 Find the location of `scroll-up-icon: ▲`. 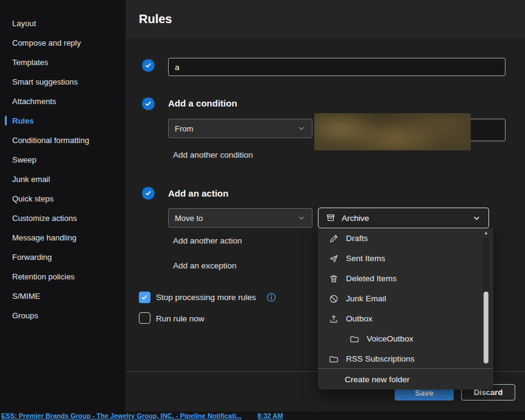

scroll-up-icon: ▲ is located at coordinates (486, 233).